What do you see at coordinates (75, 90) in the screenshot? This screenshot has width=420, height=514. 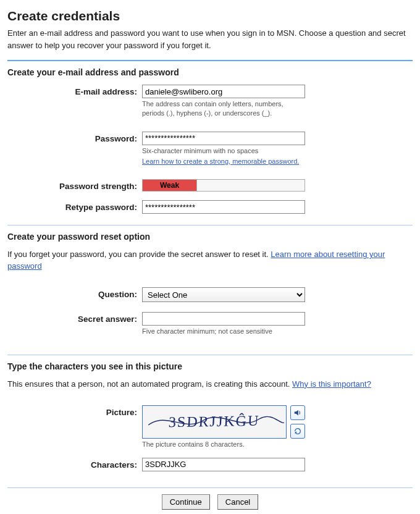 I see `email-label: E-mail address:` at bounding box center [75, 90].